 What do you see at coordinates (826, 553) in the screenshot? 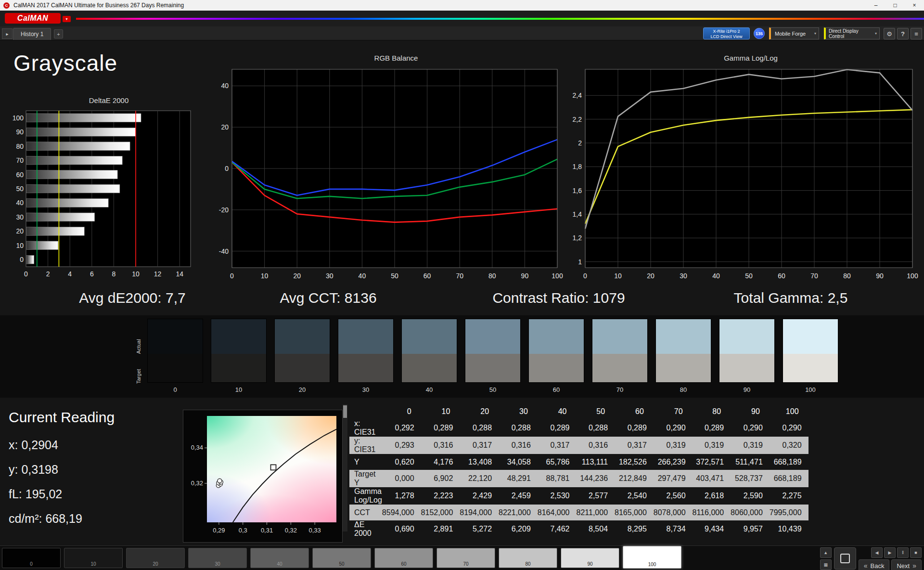
I see `eject-button: ▲` at bounding box center [826, 553].